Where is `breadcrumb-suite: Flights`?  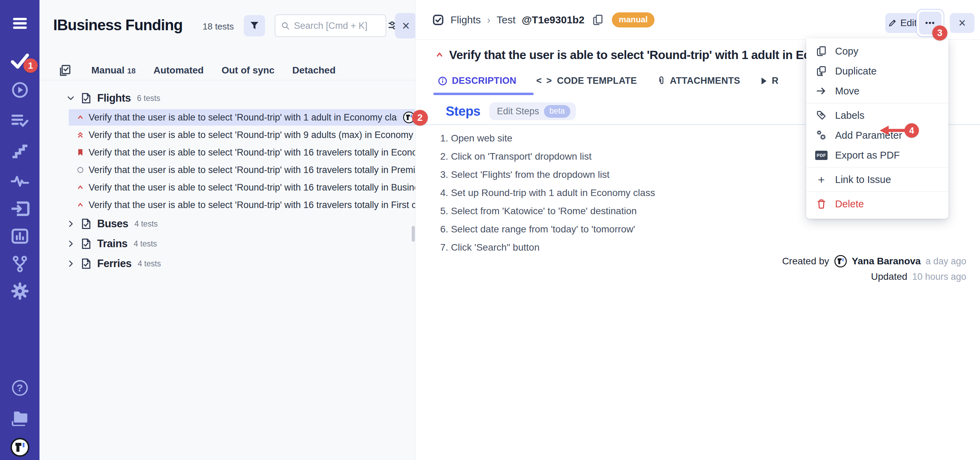 breadcrumb-suite: Flights is located at coordinates (466, 20).